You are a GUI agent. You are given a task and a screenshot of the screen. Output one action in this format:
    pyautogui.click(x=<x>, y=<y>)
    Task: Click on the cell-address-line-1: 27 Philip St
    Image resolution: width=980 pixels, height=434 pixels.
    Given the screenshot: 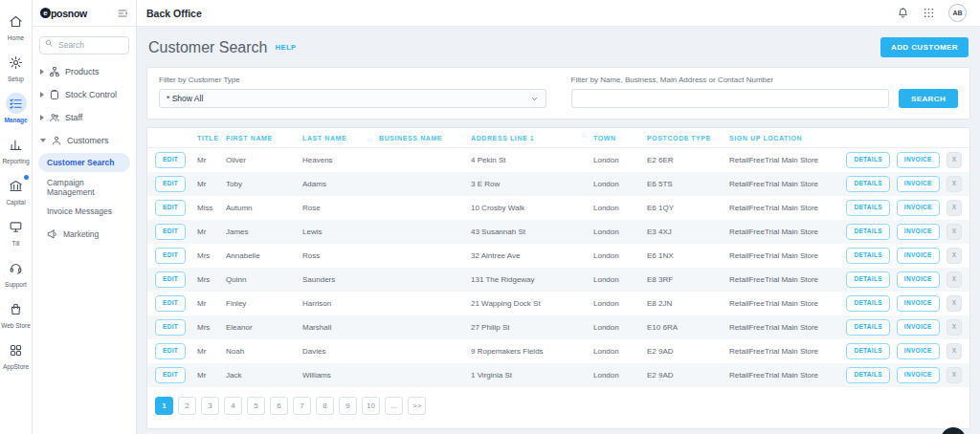 What is the action you would take?
    pyautogui.click(x=532, y=327)
    